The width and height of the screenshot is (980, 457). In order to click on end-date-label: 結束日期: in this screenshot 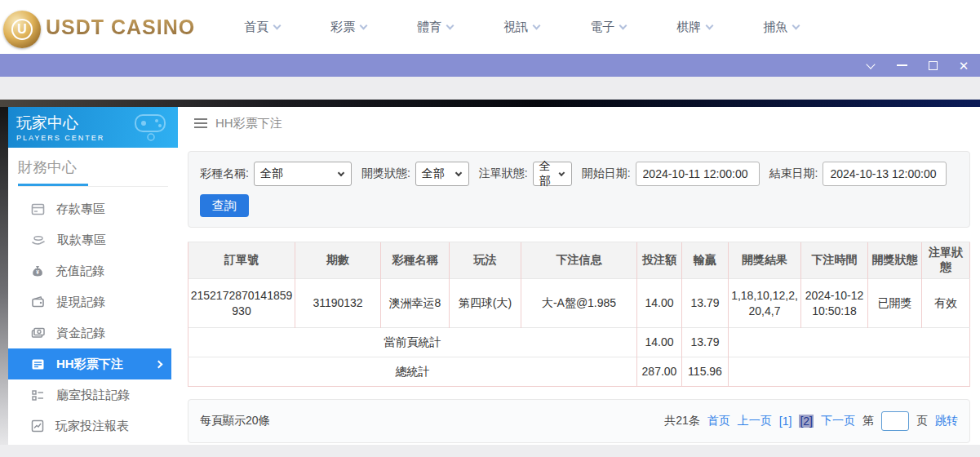, I will do `click(794, 174)`.